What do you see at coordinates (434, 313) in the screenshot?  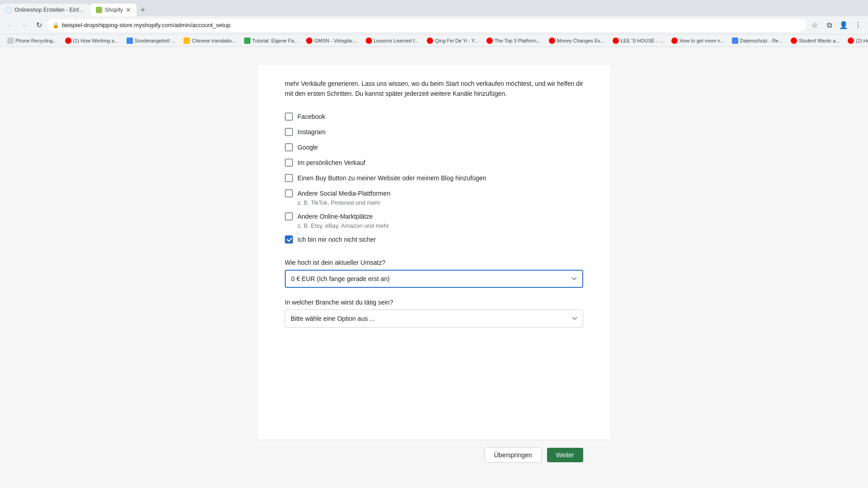 I see `industry-section: In welcher Branche wirst du tätig sein? …` at bounding box center [434, 313].